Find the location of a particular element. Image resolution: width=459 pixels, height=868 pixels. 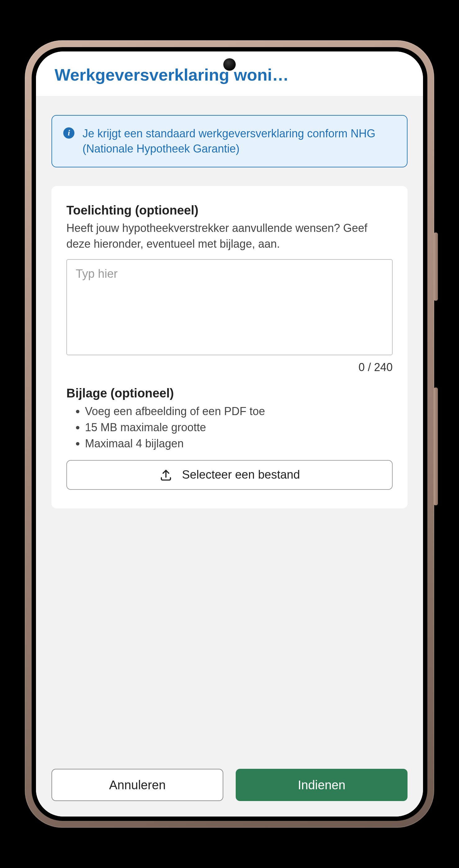

submit-button: Indienen is located at coordinates (322, 785).